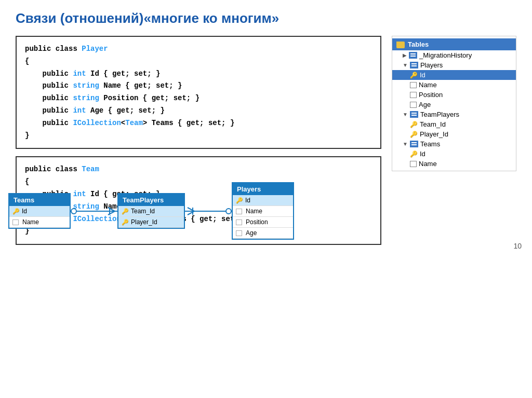 The image size is (532, 398). What do you see at coordinates (401, 45) in the screenshot?
I see `folder-icon` at bounding box center [401, 45].